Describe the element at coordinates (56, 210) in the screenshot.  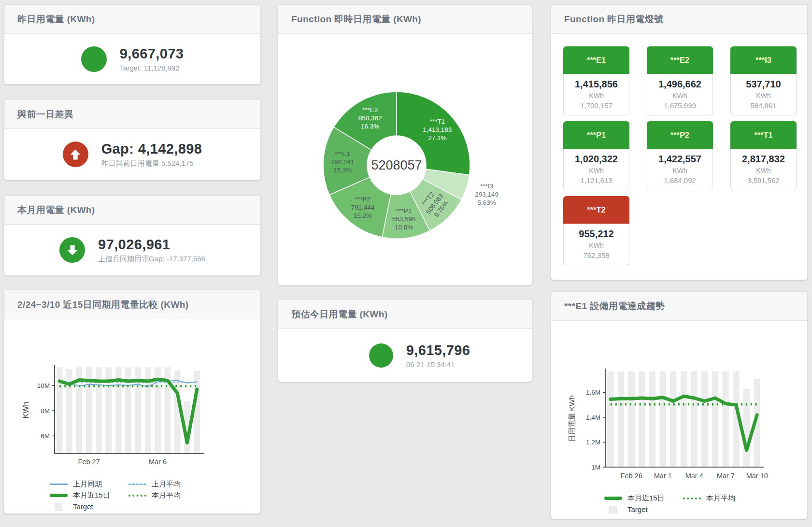
I see `card-title: 本月用電量 (KWh)` at that location.